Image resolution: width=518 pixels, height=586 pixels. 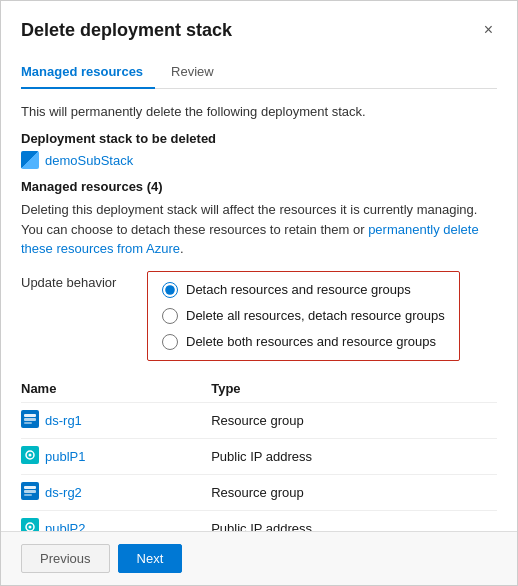 I want to click on resource-name-cell: publP2, so click(x=116, y=520).